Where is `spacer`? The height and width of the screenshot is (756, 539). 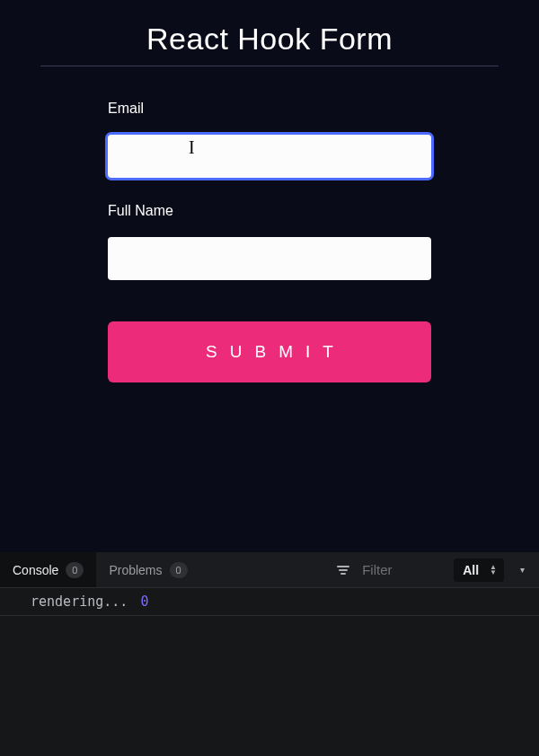 spacer is located at coordinates (270, 190).